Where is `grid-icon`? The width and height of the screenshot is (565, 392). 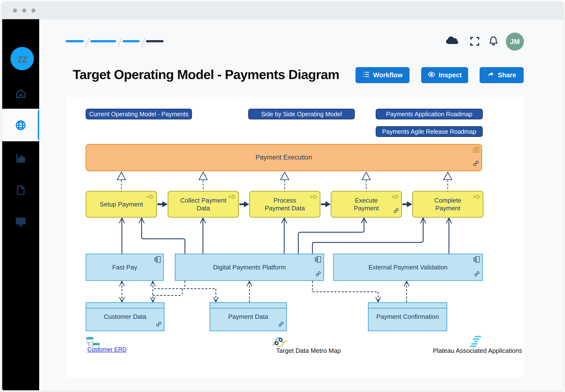
grid-icon is located at coordinates (476, 151).